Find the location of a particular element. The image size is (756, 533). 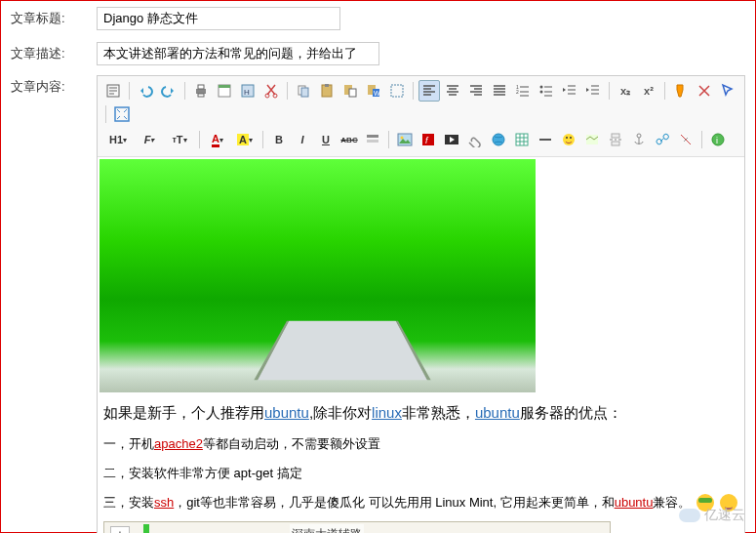

unlink-icon is located at coordinates (686, 140).